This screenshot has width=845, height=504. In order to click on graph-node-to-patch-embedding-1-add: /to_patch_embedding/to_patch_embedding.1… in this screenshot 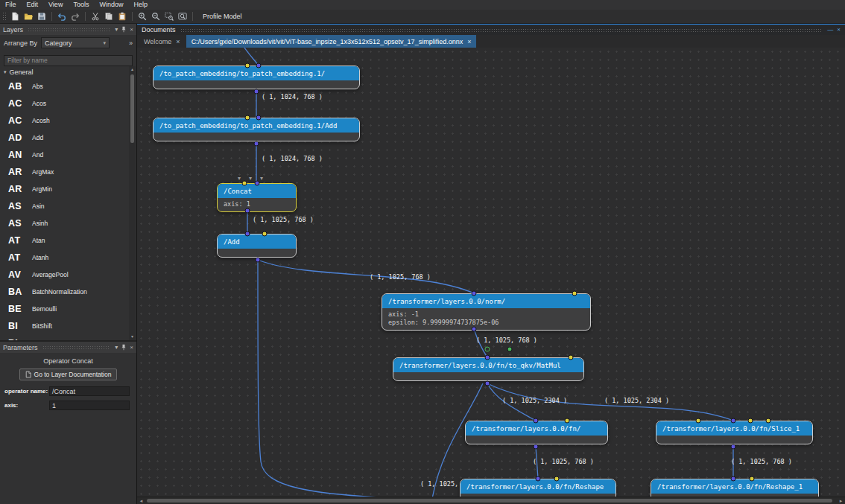, I will do `click(256, 130)`.